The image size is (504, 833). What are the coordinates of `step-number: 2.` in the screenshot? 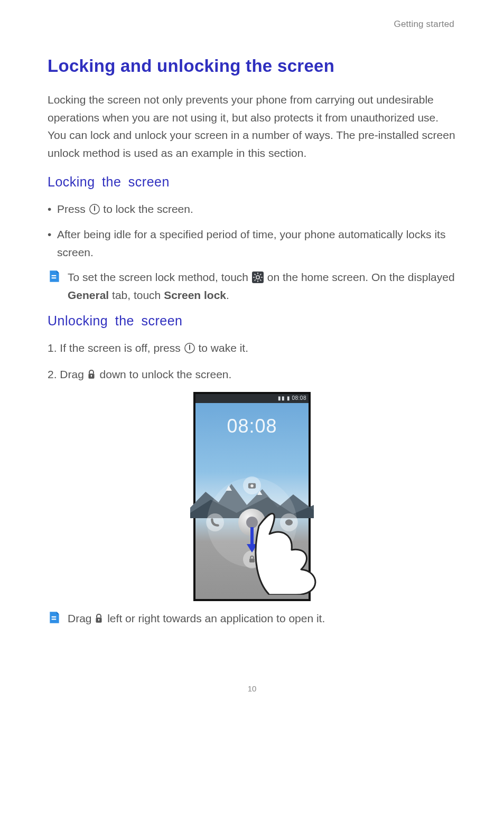 It's located at (54, 375).